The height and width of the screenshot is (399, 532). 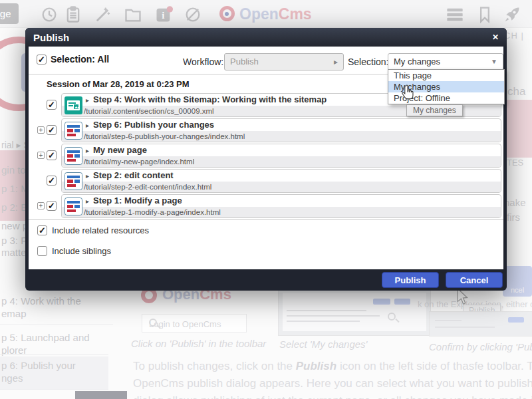 I want to click on dropdown-option: This page, so click(x=446, y=76).